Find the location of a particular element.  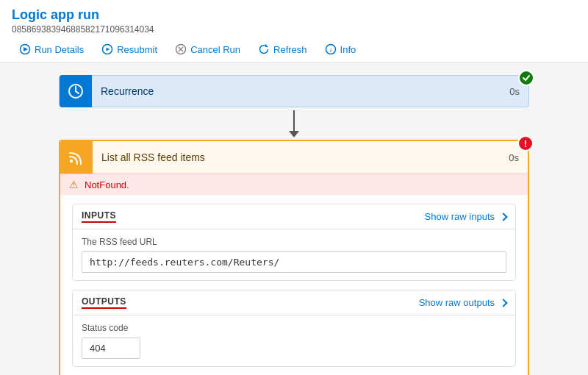

error-bar: ⚠ NotFound. is located at coordinates (294, 184).